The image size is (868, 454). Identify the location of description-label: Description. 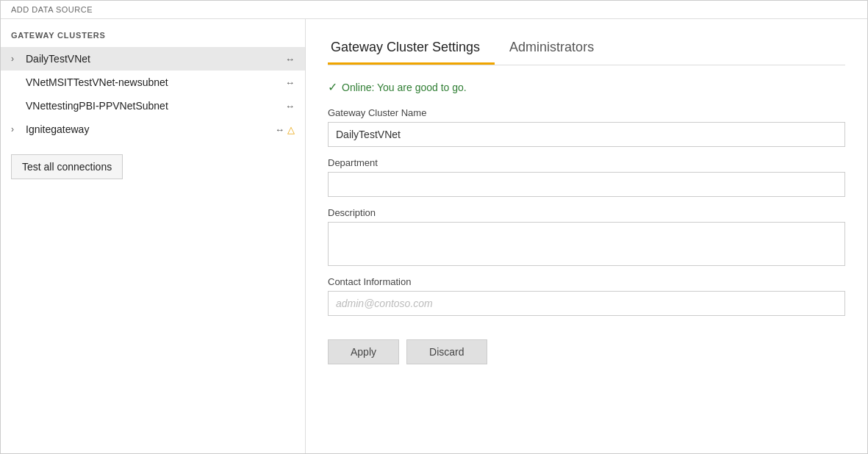
(587, 213).